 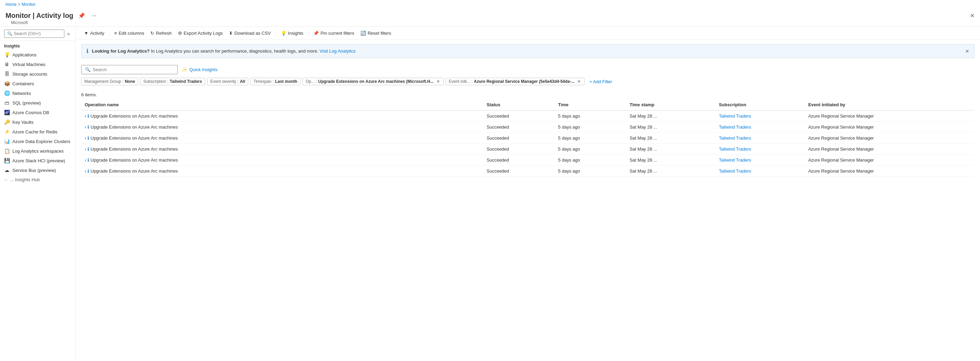 What do you see at coordinates (376, 33) in the screenshot?
I see `reset-filters-button: 🔄 Reset filters` at bounding box center [376, 33].